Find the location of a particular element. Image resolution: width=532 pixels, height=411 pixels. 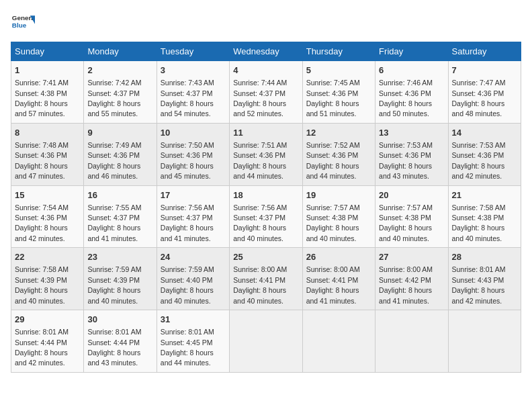

page-header: General Blue is located at coordinates (266, 23).